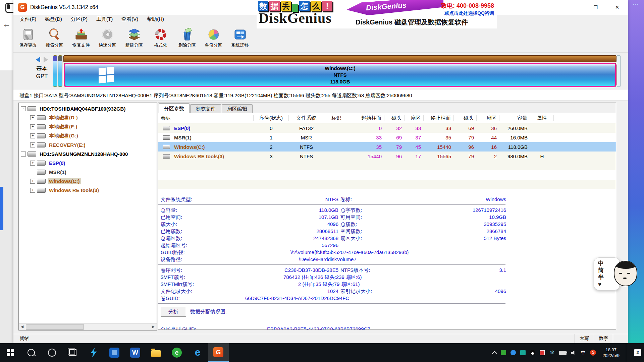 This screenshot has width=644, height=362. What do you see at coordinates (206, 118) in the screenshot?
I see `col-volume: 卷标` at bounding box center [206, 118].